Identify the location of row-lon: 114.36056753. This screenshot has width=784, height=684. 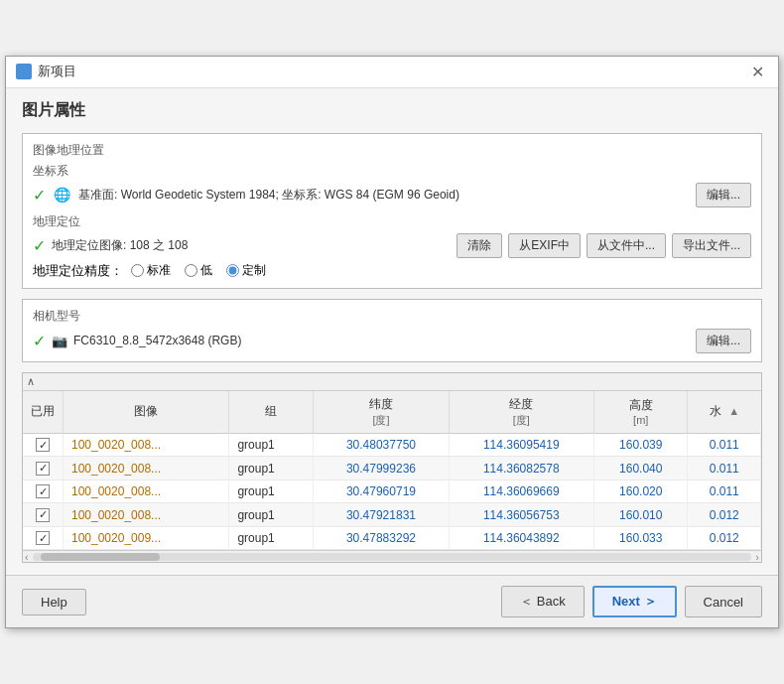
(522, 515).